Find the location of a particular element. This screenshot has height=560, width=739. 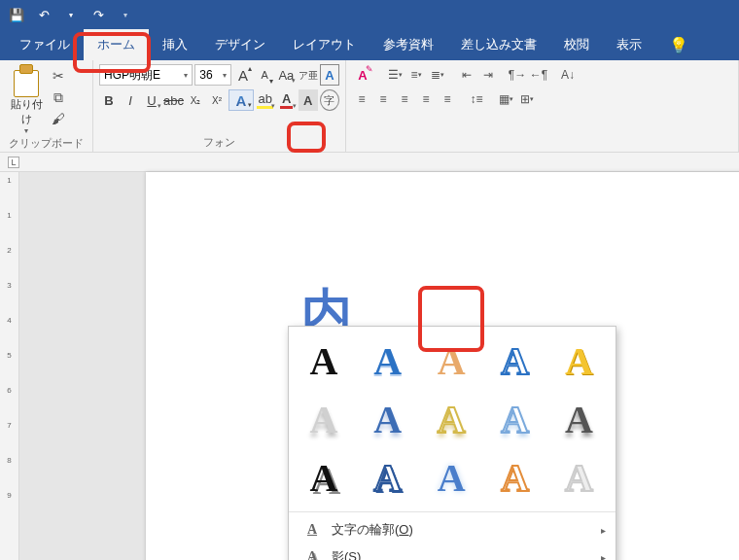

vertical-ruler: 1123456789 is located at coordinates (10, 366).